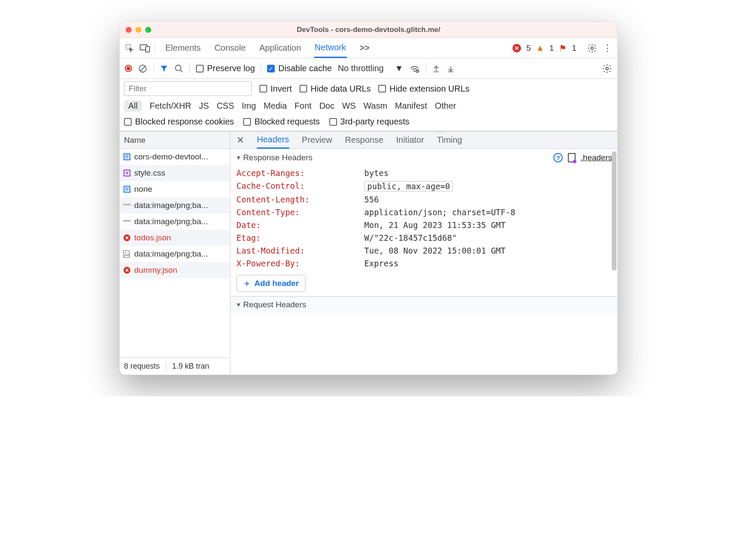 This screenshot has width=737, height=560. I want to click on search-icon, so click(179, 69).